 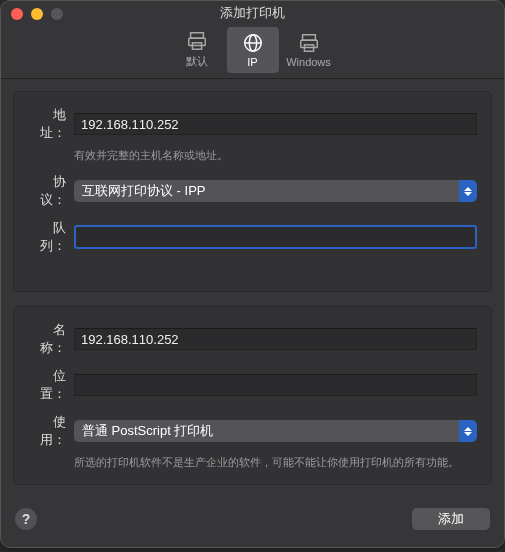 I want to click on toolbar: 默认 IP Windows, so click(x=252, y=52).